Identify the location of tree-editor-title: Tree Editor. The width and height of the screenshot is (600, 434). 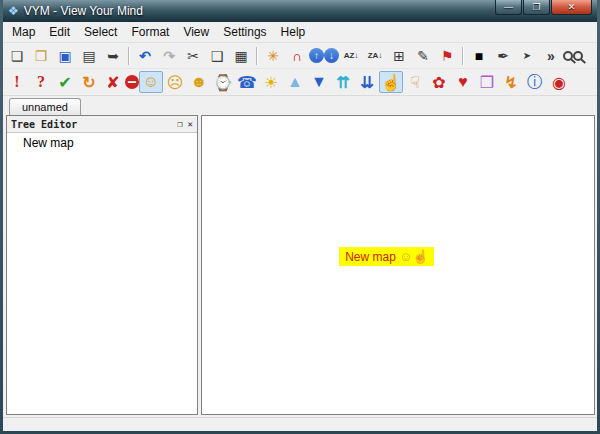
(44, 124).